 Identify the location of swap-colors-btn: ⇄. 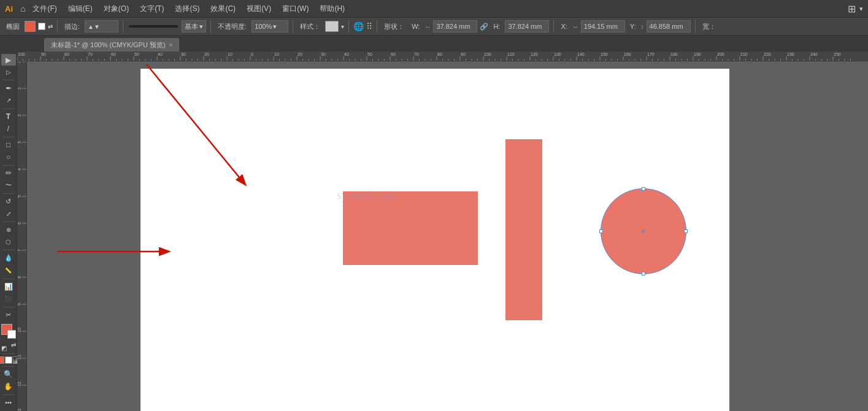
(50, 27).